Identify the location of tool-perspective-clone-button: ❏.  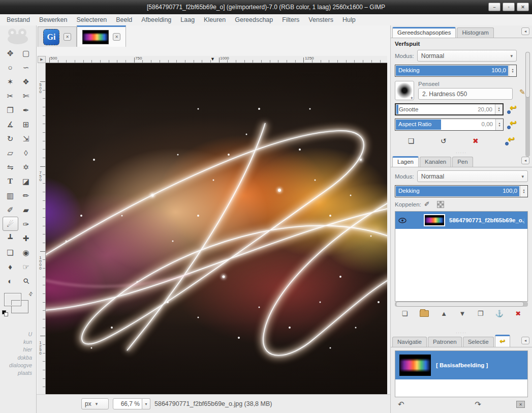
(10, 252).